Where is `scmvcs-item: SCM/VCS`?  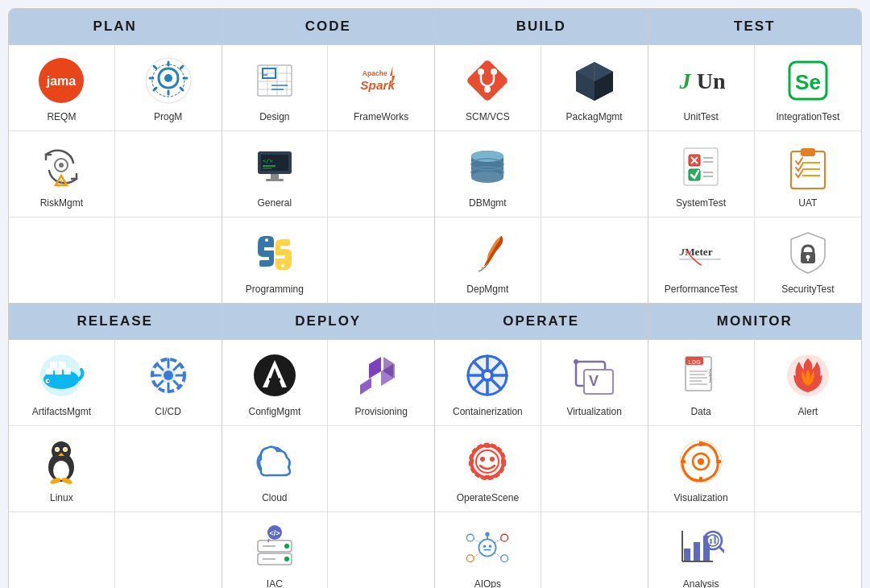
scmvcs-item: SCM/VCS is located at coordinates (488, 89).